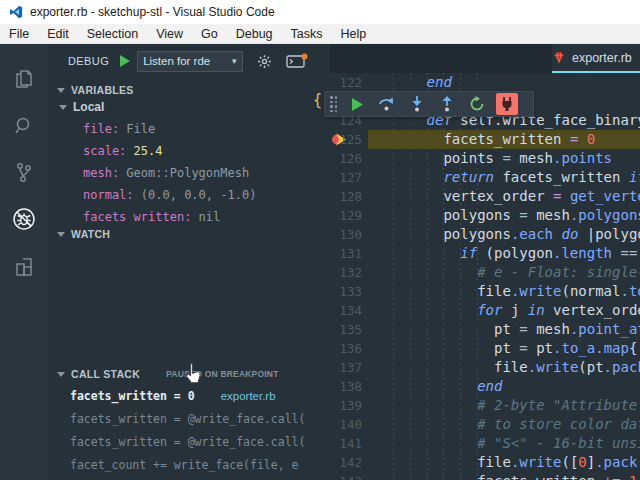  I want to click on ruby-gem-icon, so click(559, 58).